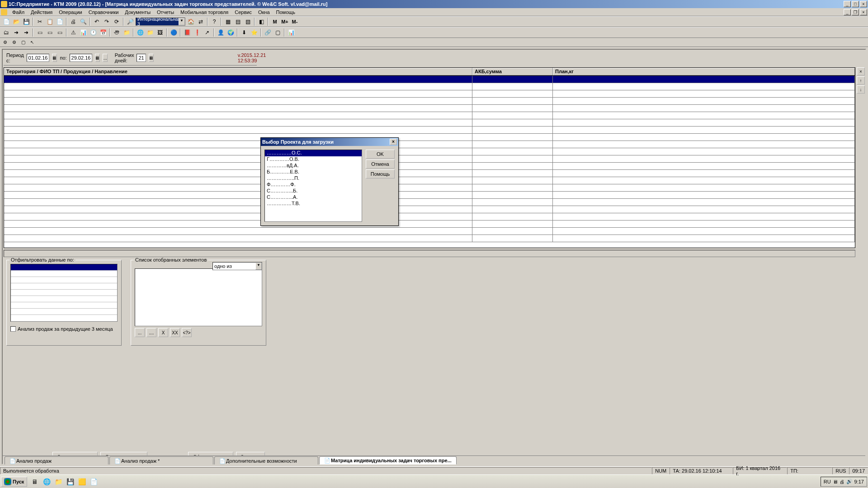  Describe the element at coordinates (863, 4) in the screenshot. I see `close-button: ×` at that location.